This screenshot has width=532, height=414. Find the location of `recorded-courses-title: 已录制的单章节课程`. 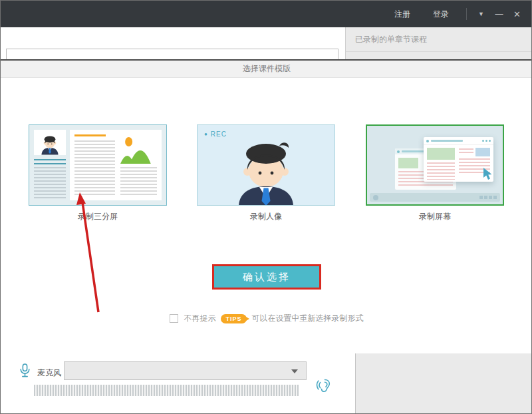

recorded-courses-title: 已录制的单章节课程 is located at coordinates (439, 36).